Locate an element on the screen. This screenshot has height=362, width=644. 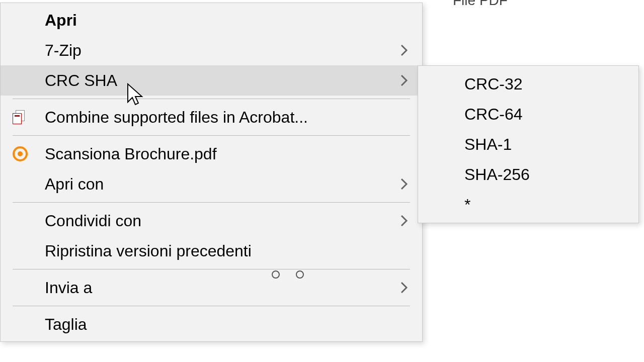
menu-item-7-zip: 7-Zip is located at coordinates (211, 50).